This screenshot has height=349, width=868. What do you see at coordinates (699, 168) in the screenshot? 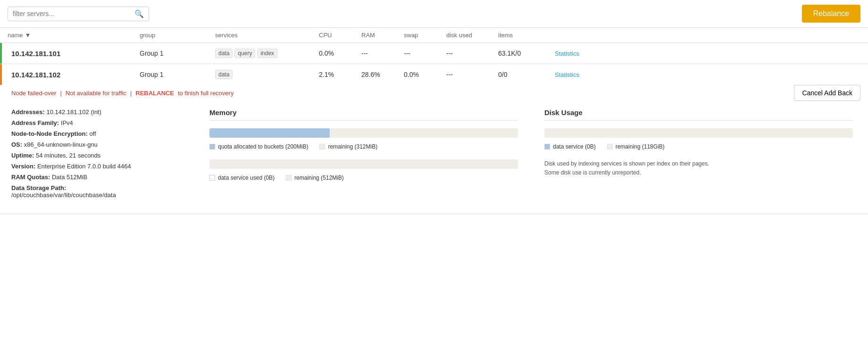
I see `disk-note: Disk used by indexing services is shown …` at bounding box center [699, 168].